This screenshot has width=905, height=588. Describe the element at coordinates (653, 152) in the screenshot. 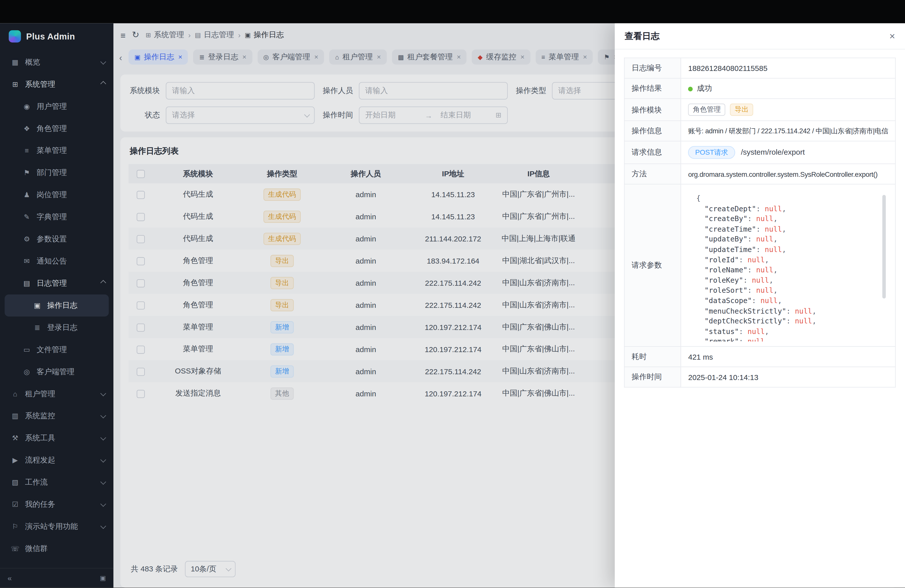

I see `field-label: 请求信息` at that location.